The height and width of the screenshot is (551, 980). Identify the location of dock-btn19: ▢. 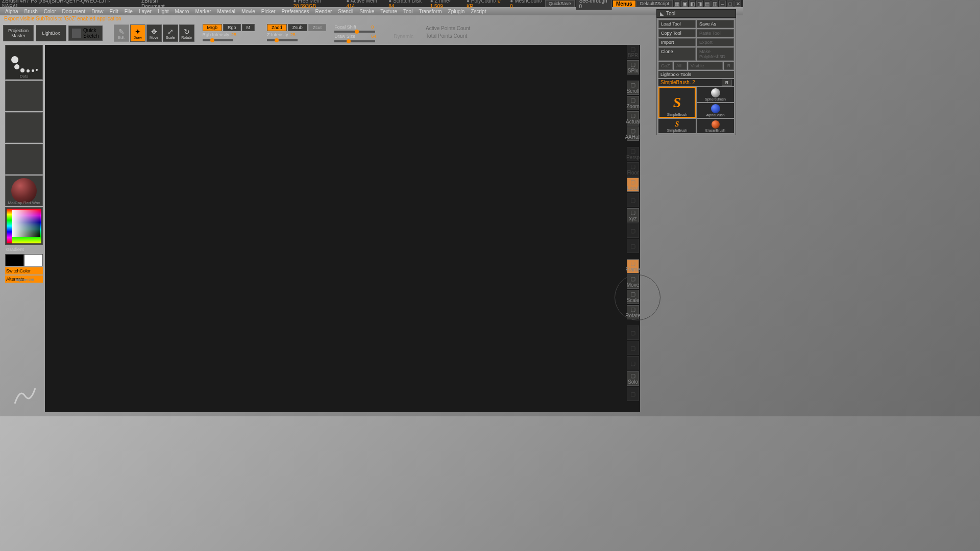
(633, 363).